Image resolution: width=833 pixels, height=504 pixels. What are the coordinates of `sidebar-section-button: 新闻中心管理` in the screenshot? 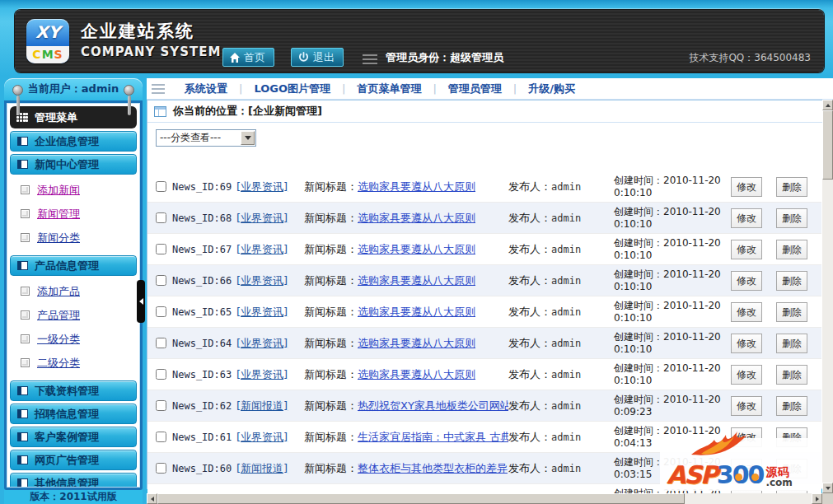 It's located at (73, 165).